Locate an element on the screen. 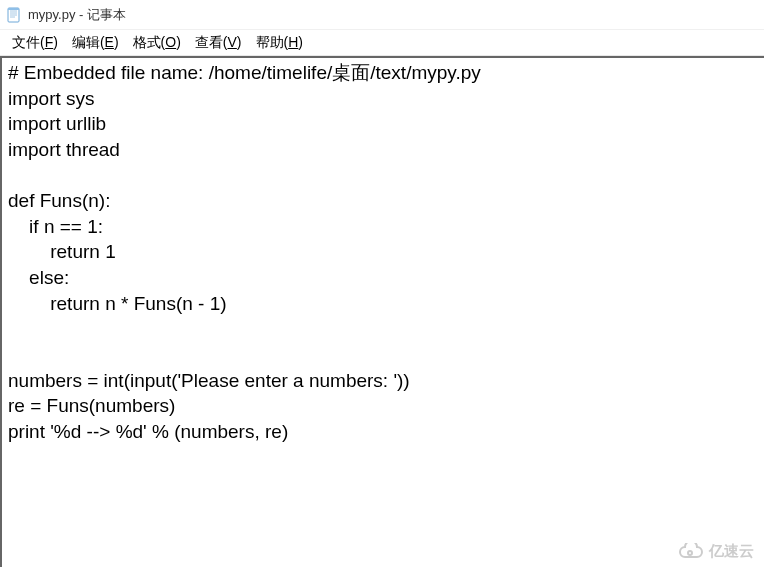 The width and height of the screenshot is (764, 567). notepad-icon is located at coordinates (14, 15).